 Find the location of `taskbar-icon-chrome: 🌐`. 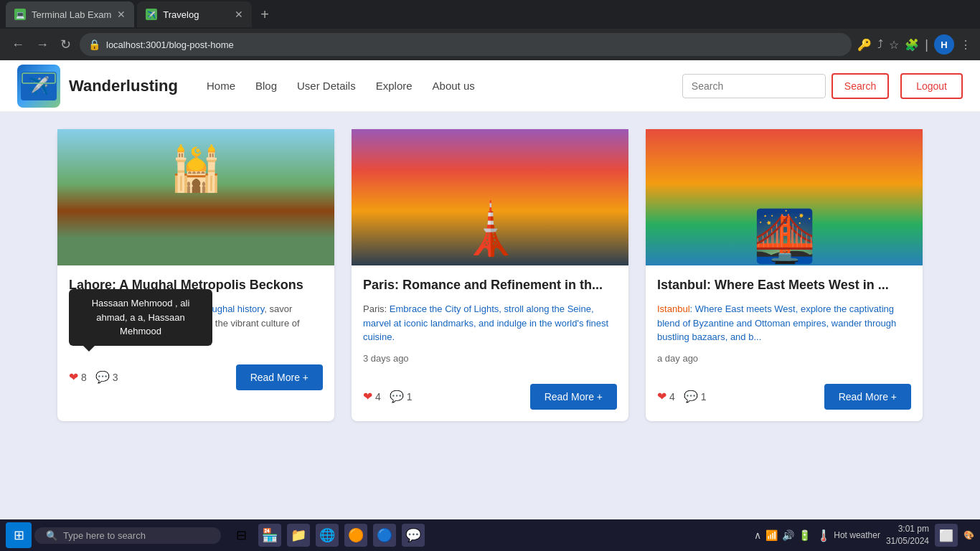

taskbar-icon-chrome: 🌐 is located at coordinates (327, 535).